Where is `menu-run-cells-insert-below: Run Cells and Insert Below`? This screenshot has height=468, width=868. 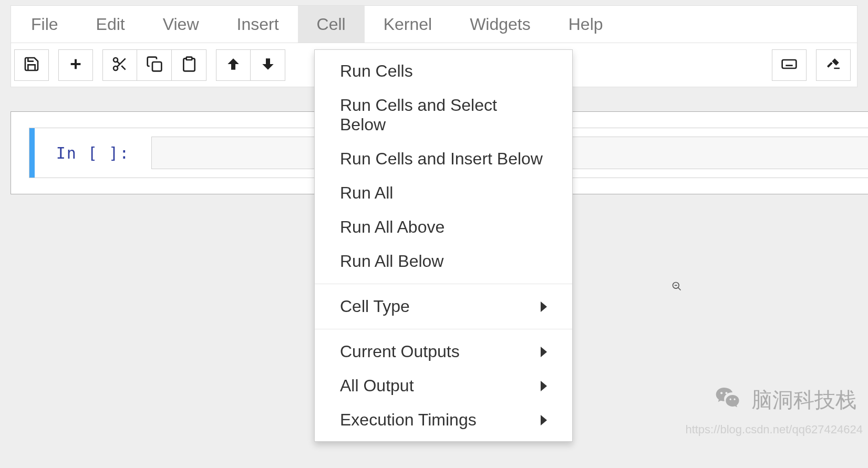
menu-run-cells-insert-below: Run Cells and Insert Below is located at coordinates (443, 159).